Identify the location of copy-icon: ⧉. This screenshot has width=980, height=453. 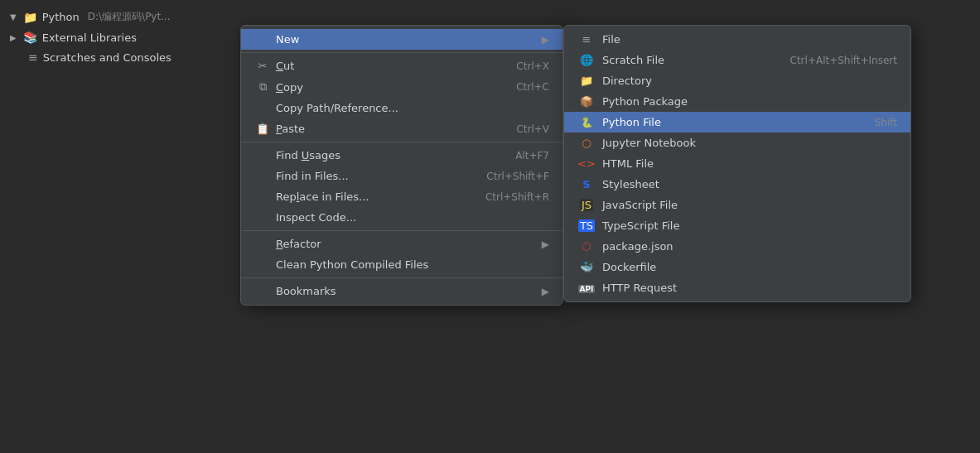
(263, 87).